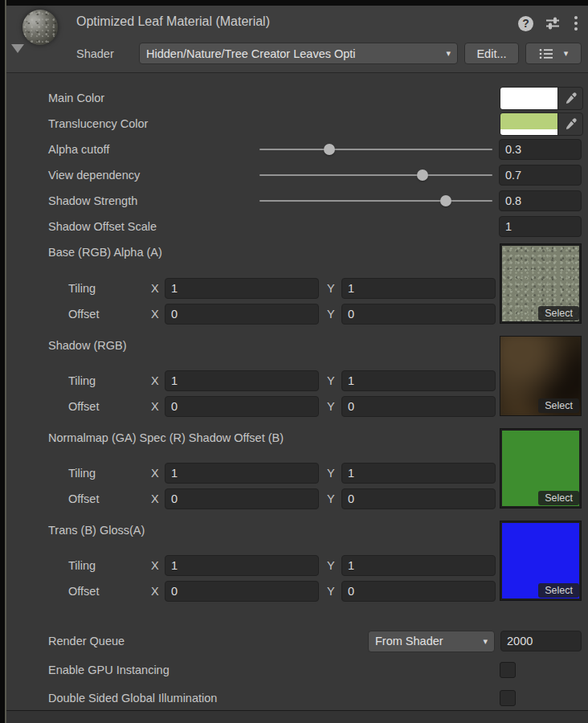 The image size is (588, 723). Describe the element at coordinates (576, 23) in the screenshot. I see `more-options-icon` at that location.